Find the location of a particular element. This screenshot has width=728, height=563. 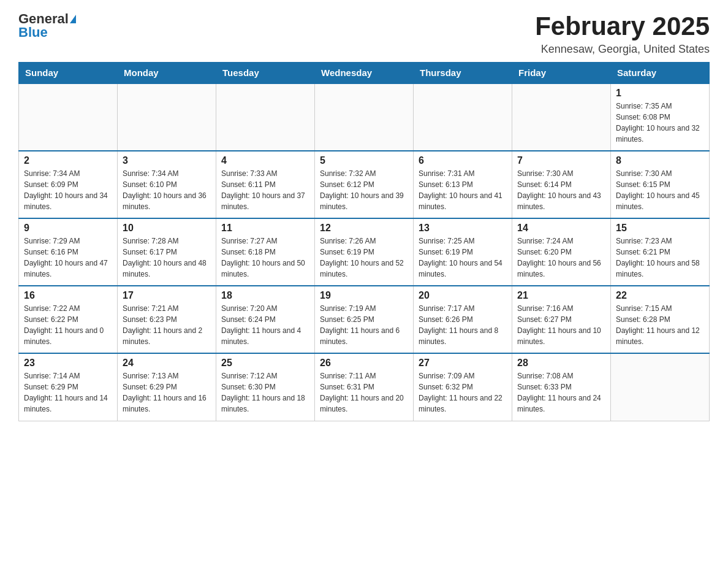

day-number: 24 is located at coordinates (167, 363).